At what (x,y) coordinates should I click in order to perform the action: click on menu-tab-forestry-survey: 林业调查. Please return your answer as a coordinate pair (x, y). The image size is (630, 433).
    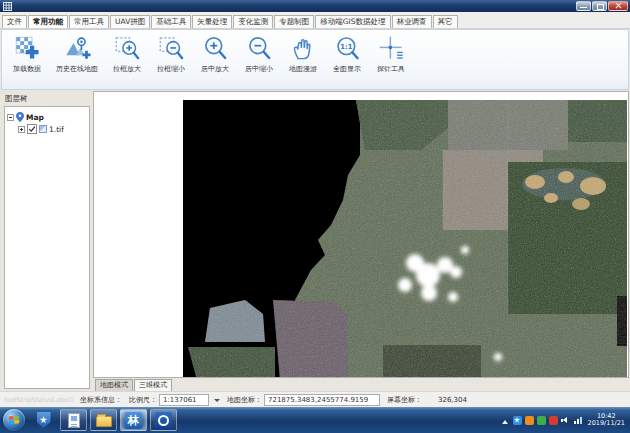
    Looking at the image, I should click on (412, 22).